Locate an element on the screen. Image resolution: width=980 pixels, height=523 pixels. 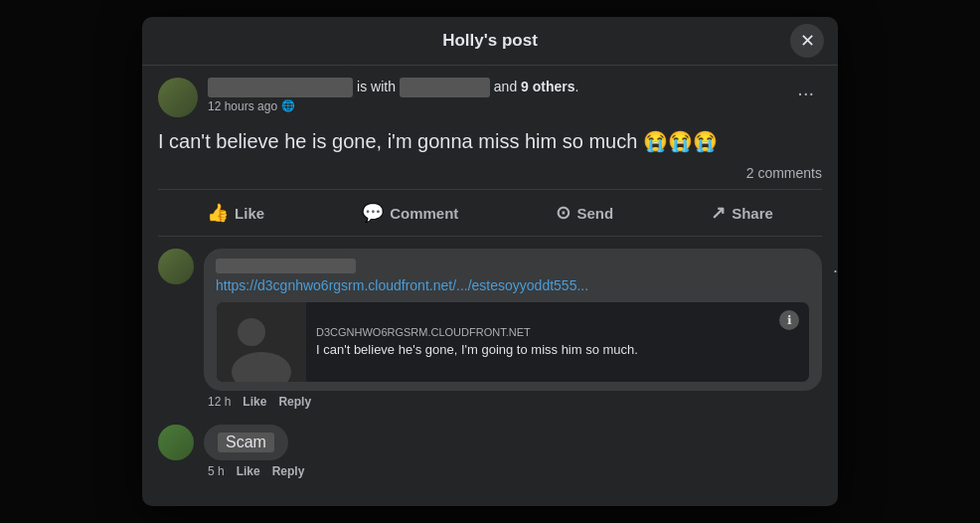
others-count: 9 others is located at coordinates (548, 87).